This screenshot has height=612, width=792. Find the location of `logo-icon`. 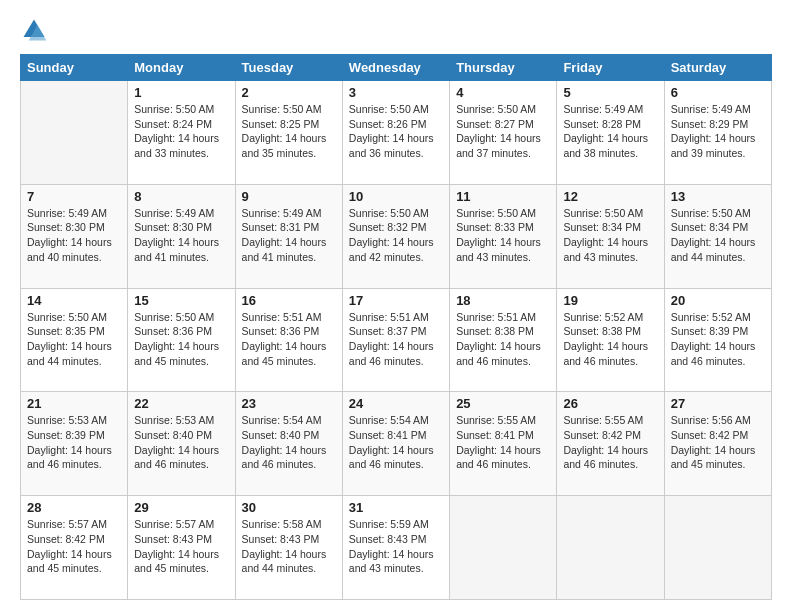

logo-icon is located at coordinates (34, 30).